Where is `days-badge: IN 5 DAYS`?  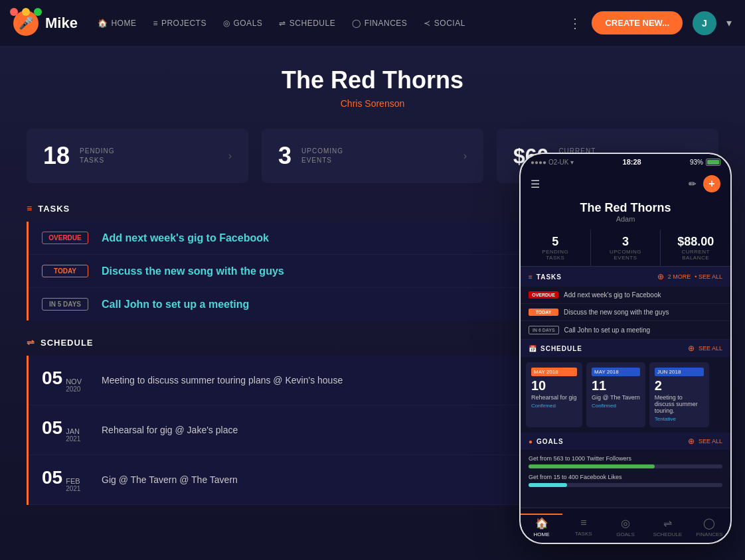
days-badge: IN 5 DAYS is located at coordinates (65, 304).